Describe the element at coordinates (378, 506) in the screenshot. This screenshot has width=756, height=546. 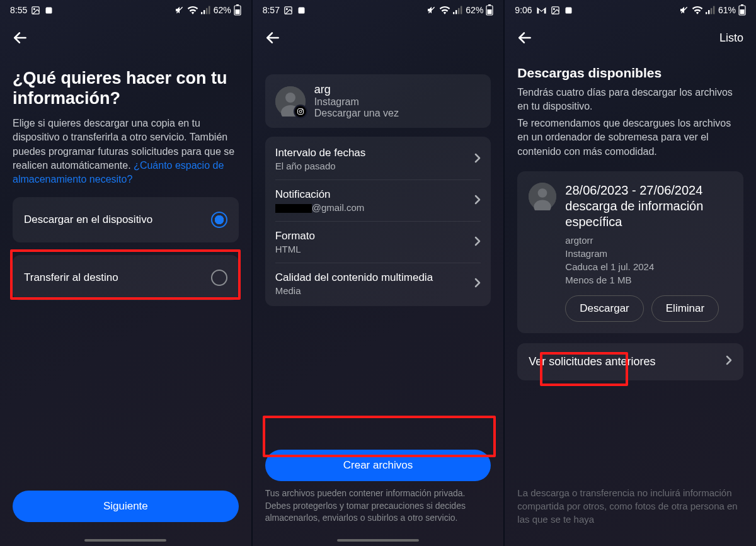
I see `footer-note: Tus archivos pueden contener información…` at that location.